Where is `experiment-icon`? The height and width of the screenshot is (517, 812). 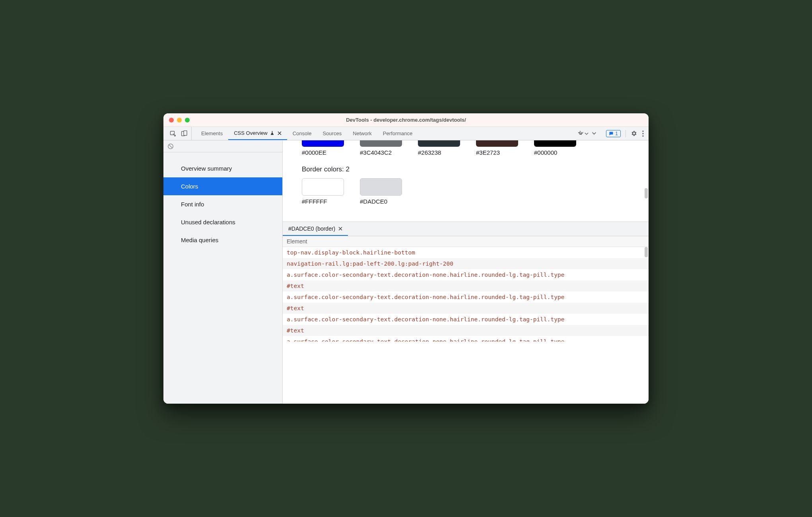
experiment-icon is located at coordinates (272, 133).